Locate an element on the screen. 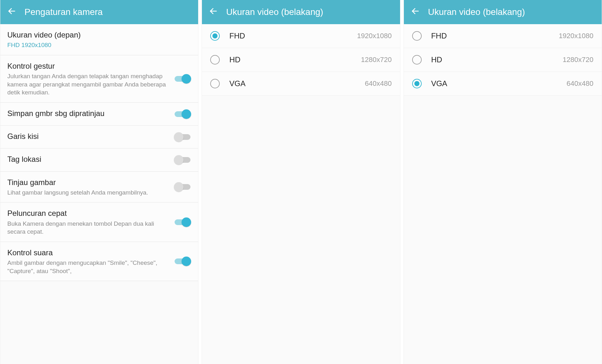 Image resolution: width=602 pixels, height=364 pixels. setting-subtitle: Lihat gambar langsung setelah Anda menga… is located at coordinates (87, 193).